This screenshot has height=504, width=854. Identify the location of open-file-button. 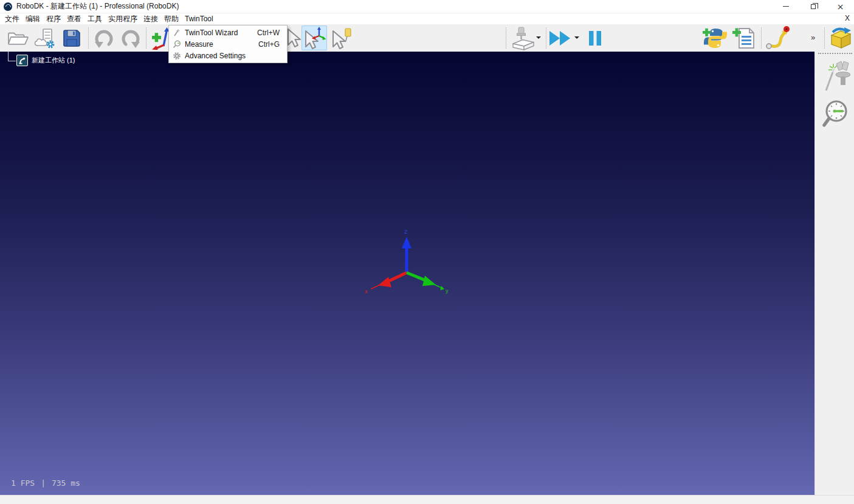
(18, 38).